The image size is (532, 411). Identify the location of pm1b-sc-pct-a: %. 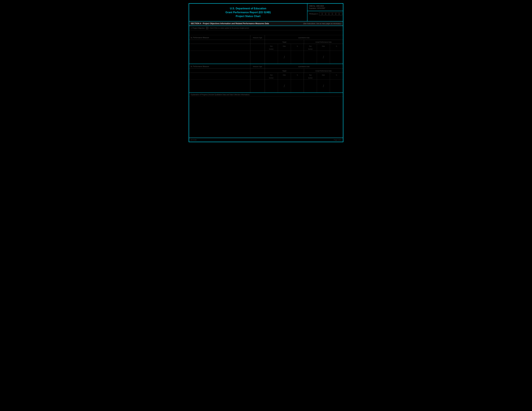
(337, 76).